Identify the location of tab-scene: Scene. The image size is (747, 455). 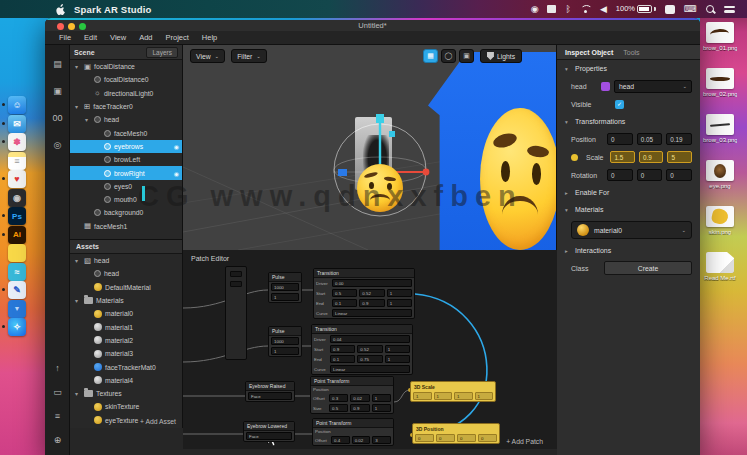
(84, 52).